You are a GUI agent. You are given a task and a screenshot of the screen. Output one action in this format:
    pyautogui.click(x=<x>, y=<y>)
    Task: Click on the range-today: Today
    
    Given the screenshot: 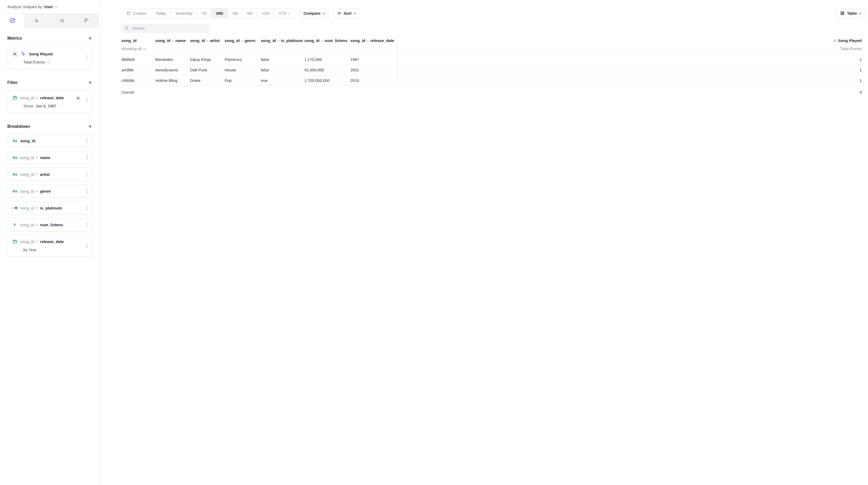 What is the action you would take?
    pyautogui.click(x=161, y=13)
    